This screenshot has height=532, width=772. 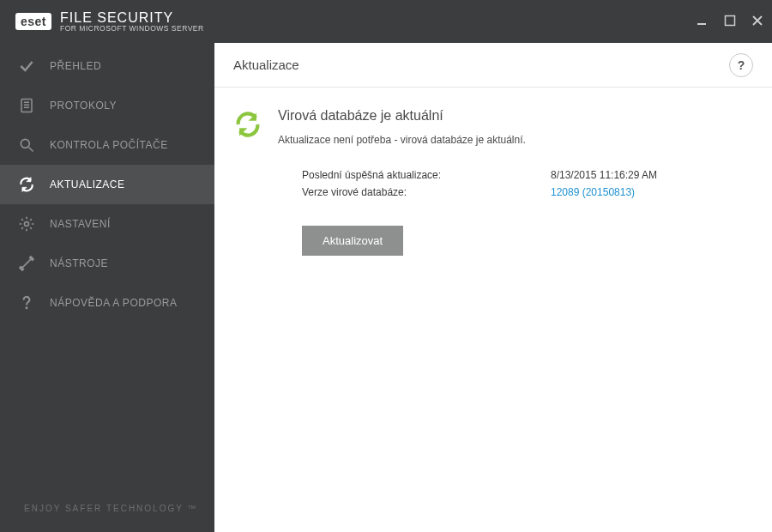 I want to click on sidebar-nav: PŘEHLED PROTOKOLY KONTROLA POČÍTAČE AKTU…, so click(x=107, y=183).